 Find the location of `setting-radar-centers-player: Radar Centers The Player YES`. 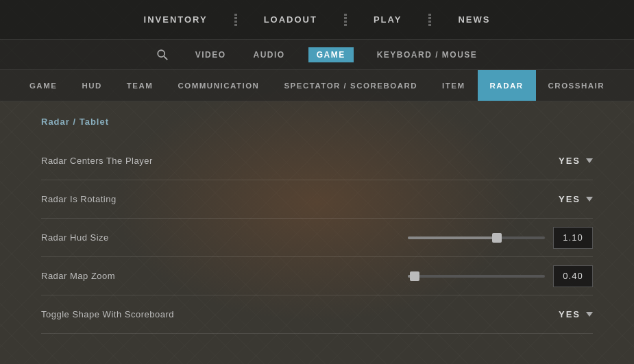

setting-radar-centers-player: Radar Centers The Player YES is located at coordinates (317, 161).